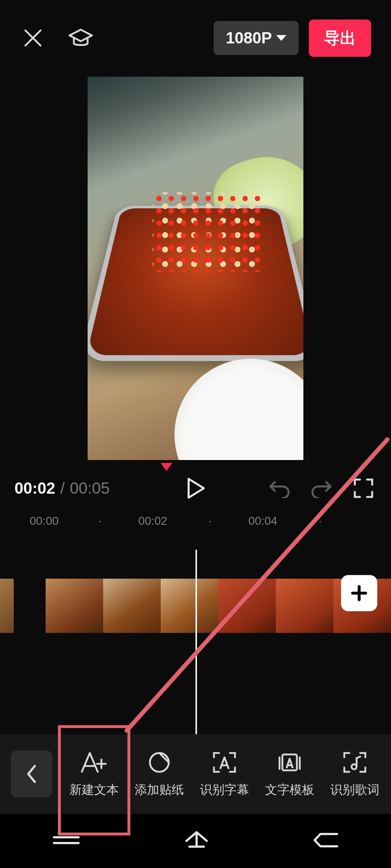 This screenshot has width=391, height=868. Describe the element at coordinates (196, 774) in the screenshot. I see `text-toolbar: 新建文本 添加贴纸 识别字幕 文字模板` at that location.